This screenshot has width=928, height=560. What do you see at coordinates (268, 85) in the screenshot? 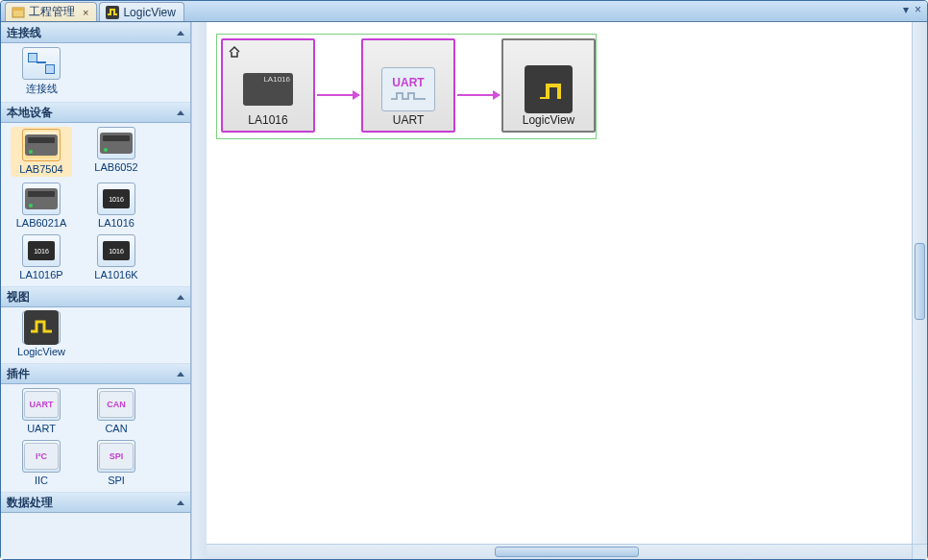
I see `node-la1016: LA1016 LA1016` at bounding box center [268, 85].